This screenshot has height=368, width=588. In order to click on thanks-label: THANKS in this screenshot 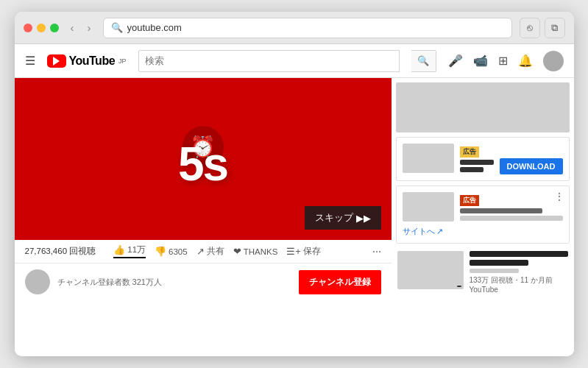, I will do `click(261, 252)`.